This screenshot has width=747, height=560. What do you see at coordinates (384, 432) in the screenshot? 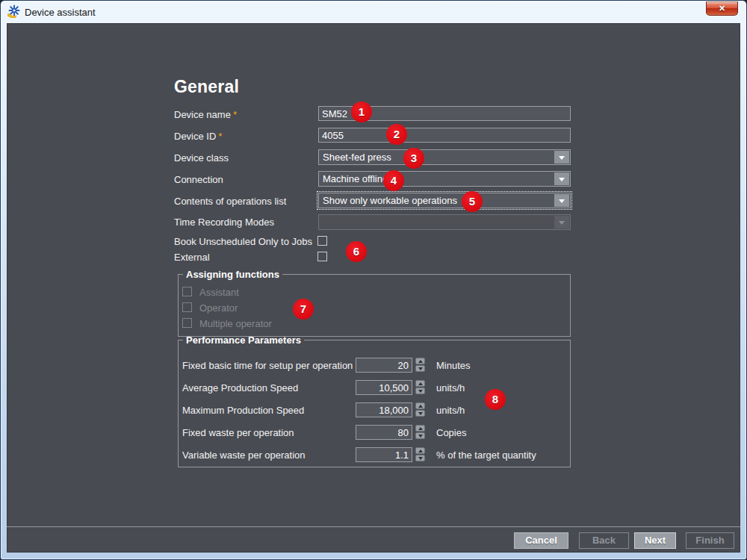
I see `fixed-waste-input` at bounding box center [384, 432].